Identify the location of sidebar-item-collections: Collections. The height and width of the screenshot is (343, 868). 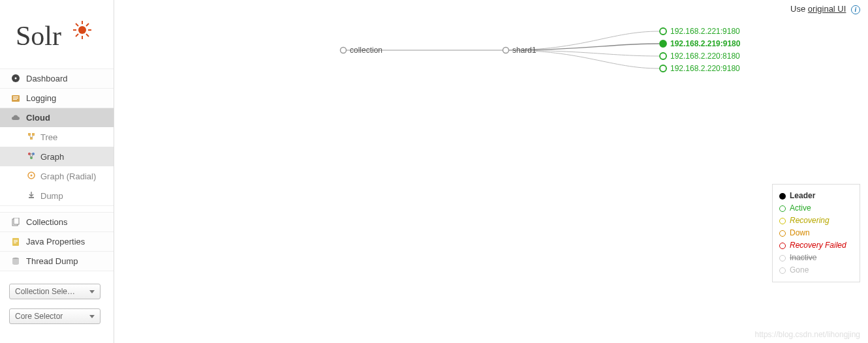
(57, 222).